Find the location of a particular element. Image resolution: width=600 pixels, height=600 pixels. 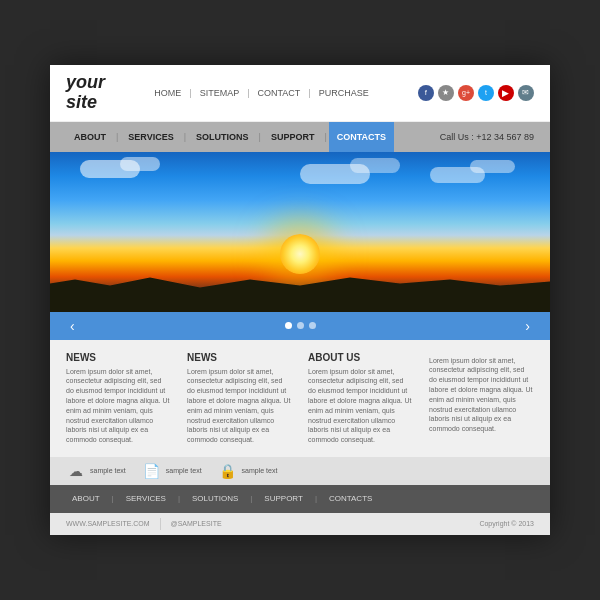

footer-nav-links: ABOUT | SERVICES | SOLUTIONS | SUPPORT |… is located at coordinates (222, 498).